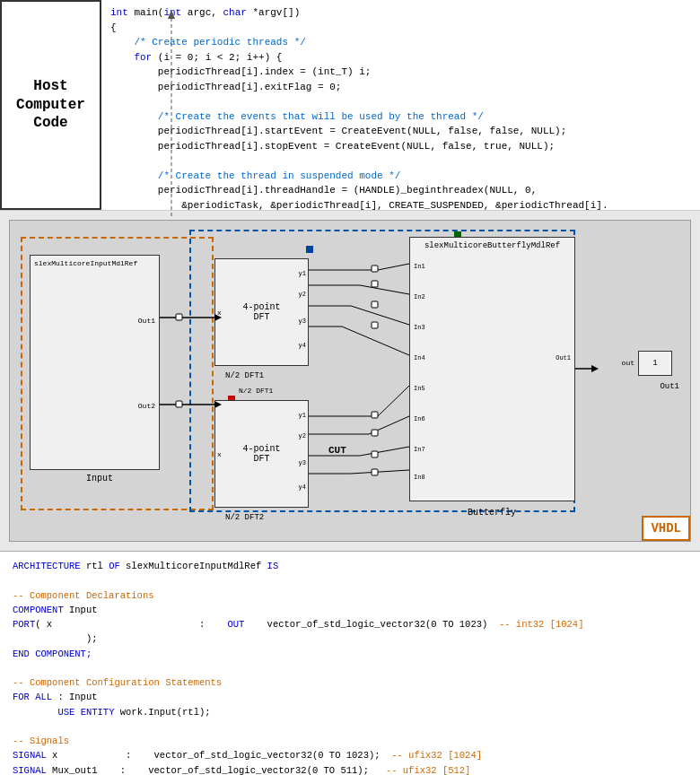 Image resolution: width=700 pixels, height=775 pixels. What do you see at coordinates (302, 321) in the screenshot?
I see `dft1-y3: y3` at bounding box center [302, 321].